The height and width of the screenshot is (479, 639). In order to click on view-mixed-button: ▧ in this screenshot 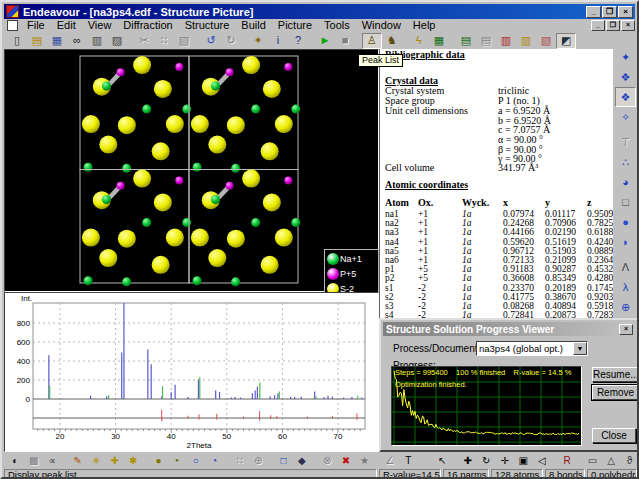, I will do `click(546, 41)`.